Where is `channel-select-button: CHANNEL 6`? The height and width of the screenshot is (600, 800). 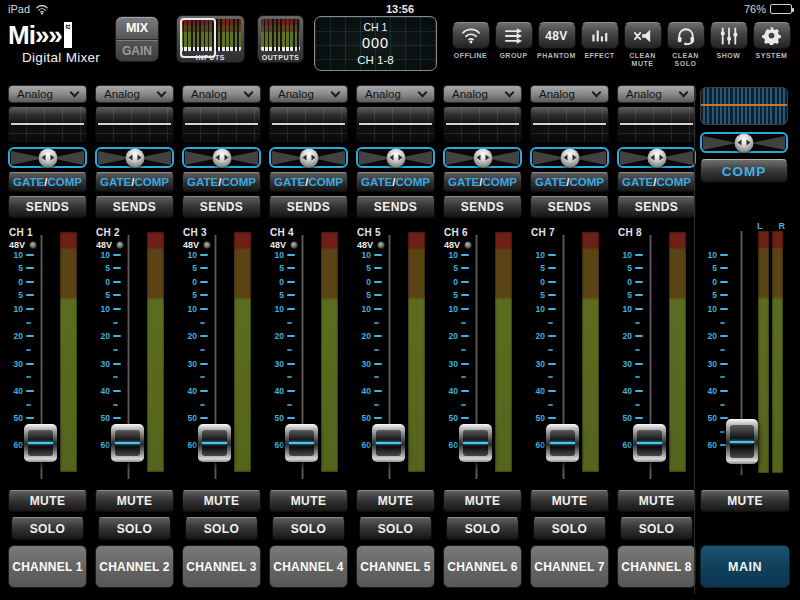
channel-select-button: CHANNEL 6 is located at coordinates (482, 566).